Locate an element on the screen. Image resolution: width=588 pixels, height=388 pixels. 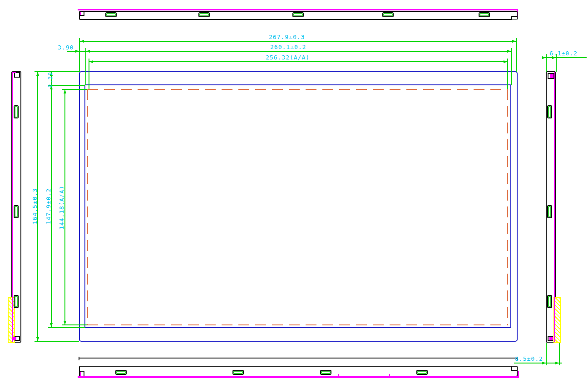
bottom-edge-highlight is located at coordinates (298, 377).